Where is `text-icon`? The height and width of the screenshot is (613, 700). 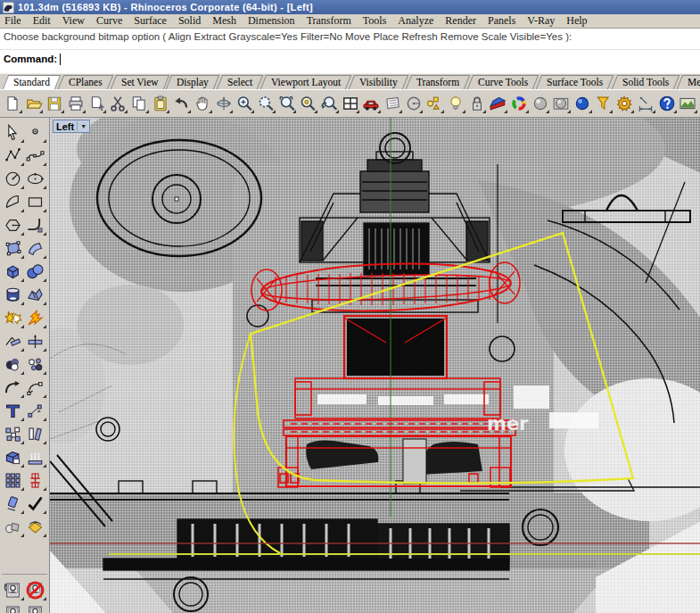 text-icon is located at coordinates (13, 410).